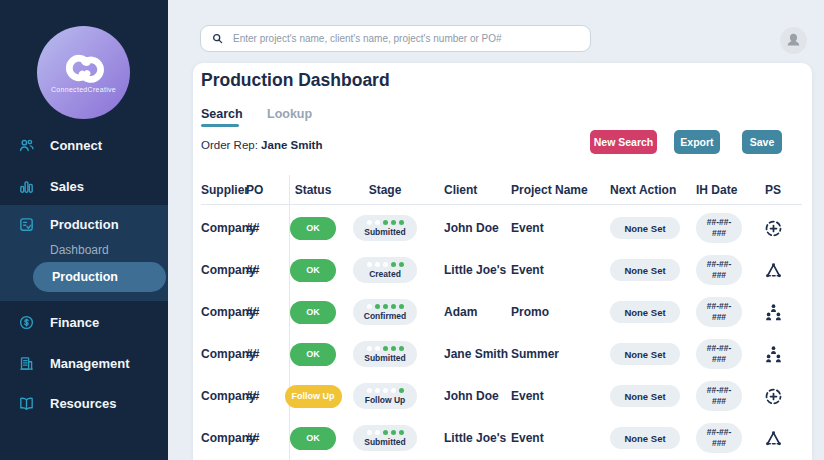  Describe the element at coordinates (84, 224) in the screenshot. I see `sidebar-item-production: Production` at that location.